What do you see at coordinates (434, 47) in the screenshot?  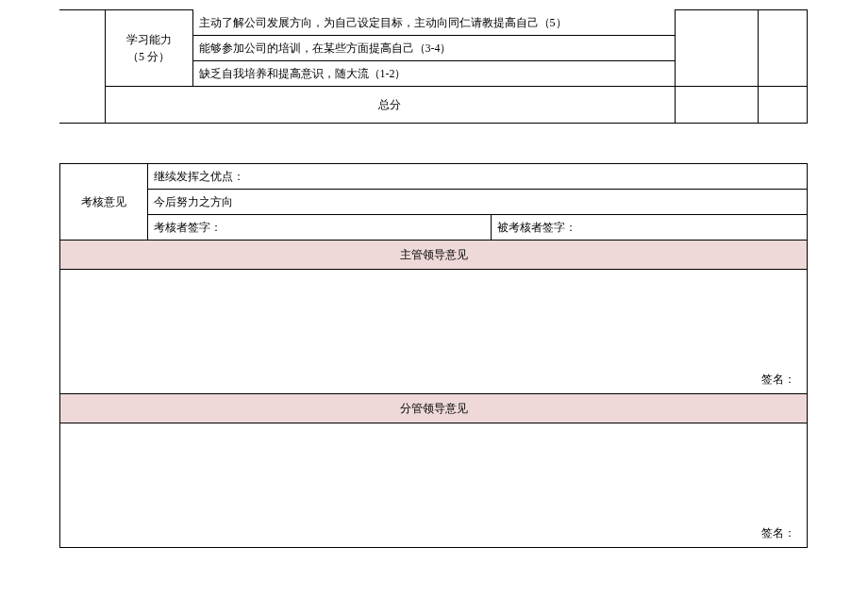 I see `criteria-2: 能够参加公司的培训，在某些方面提高自己（3-4）` at bounding box center [434, 47].